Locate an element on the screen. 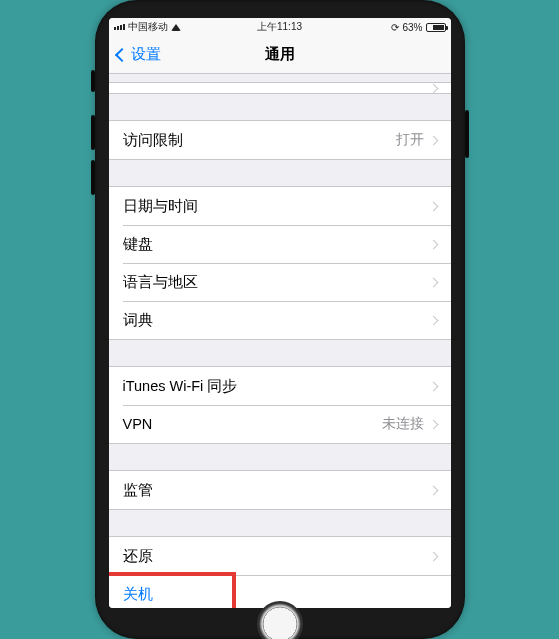 Image resolution: width=559 pixels, height=639 pixels. group-datetime: 日期与时间 键盘 语言与地区 词典 is located at coordinates (280, 263).